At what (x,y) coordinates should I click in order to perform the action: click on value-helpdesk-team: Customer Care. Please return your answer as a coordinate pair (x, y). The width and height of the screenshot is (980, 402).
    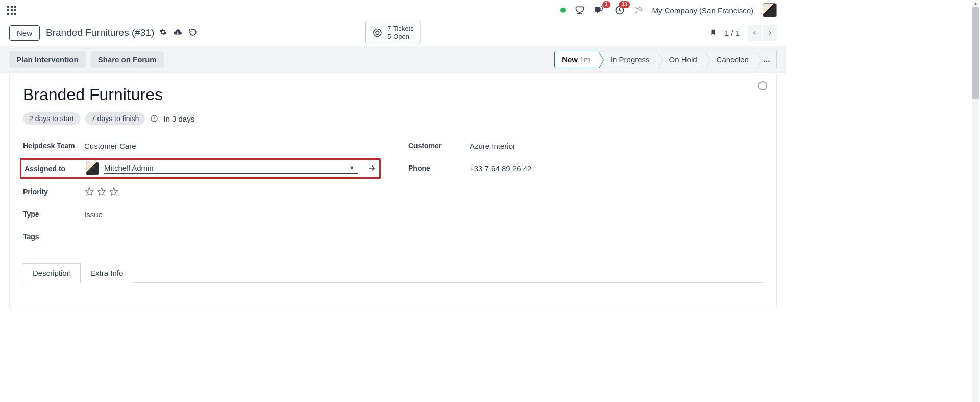
    Looking at the image, I should click on (110, 146).